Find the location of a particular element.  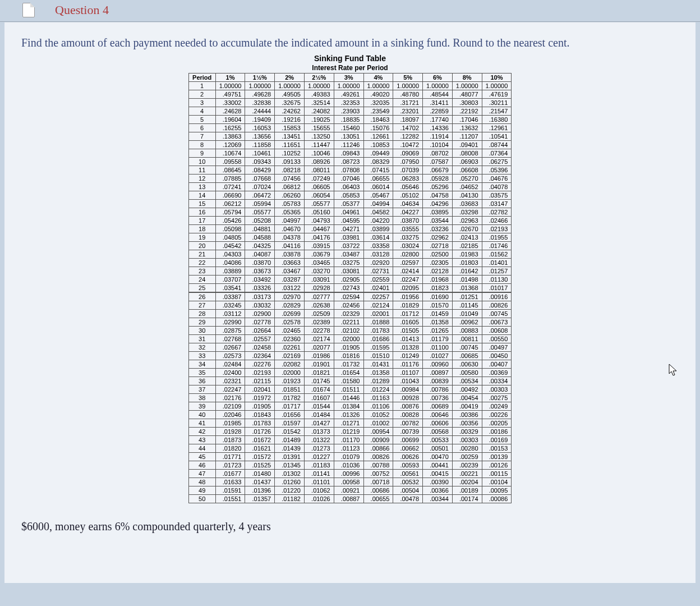

value-cell: .02360 is located at coordinates (289, 339).